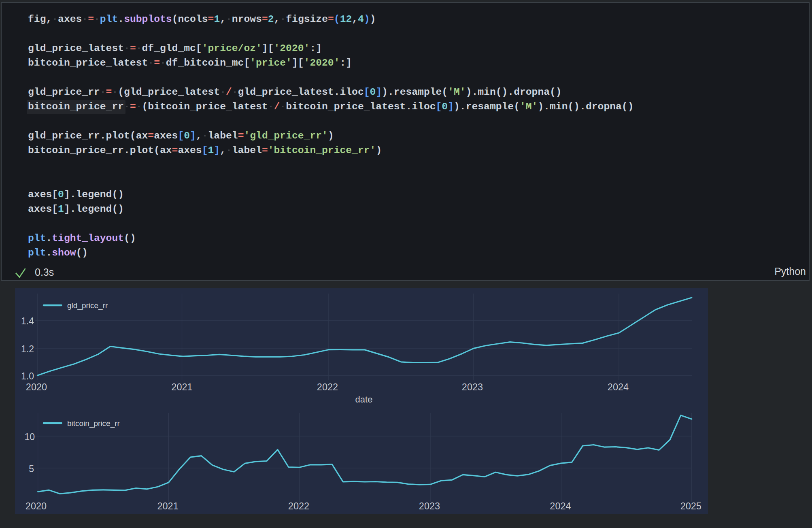 This screenshot has width=812, height=528. I want to click on svg-text: 2025, so click(691, 506).